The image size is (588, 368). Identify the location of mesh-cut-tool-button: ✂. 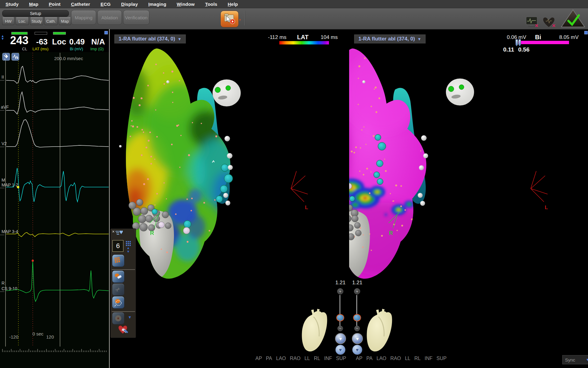
(118, 289).